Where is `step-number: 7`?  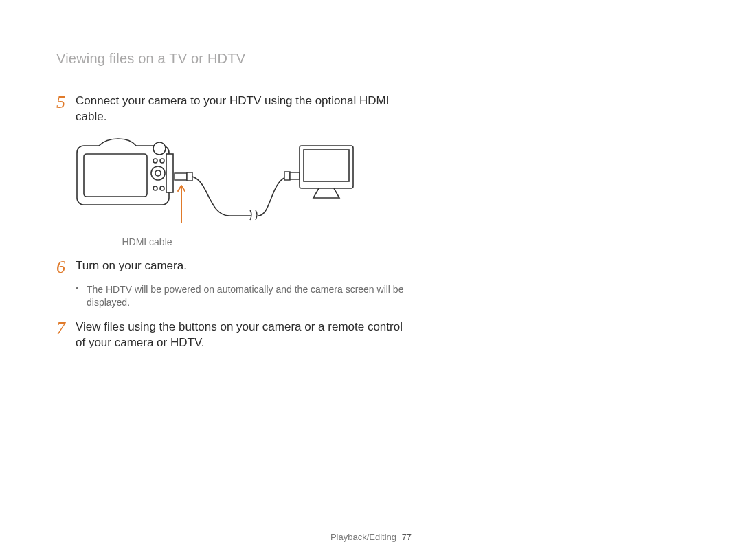
step-number: 7 is located at coordinates (66, 328).